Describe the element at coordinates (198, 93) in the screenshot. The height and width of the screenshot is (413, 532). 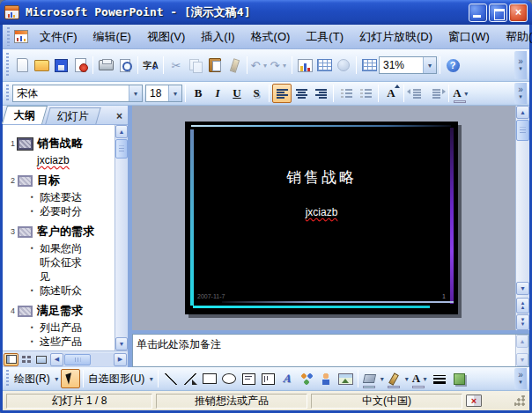
I see `bold-button: B` at that location.